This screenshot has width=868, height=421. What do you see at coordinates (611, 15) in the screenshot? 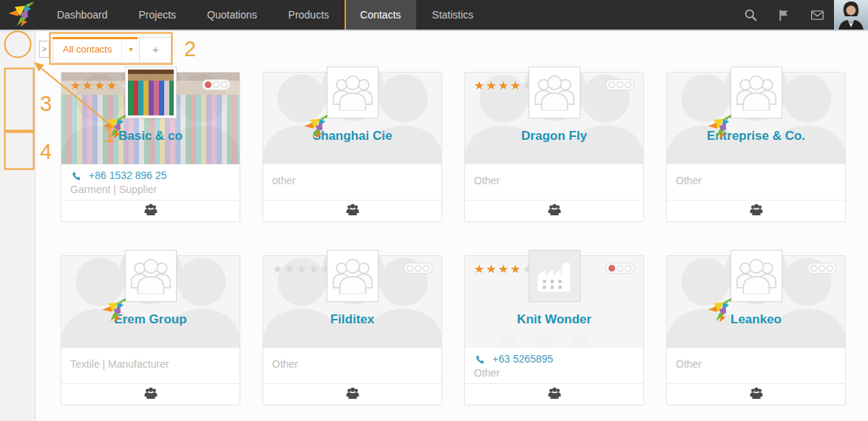
I see `nav-spacer` at bounding box center [611, 15].